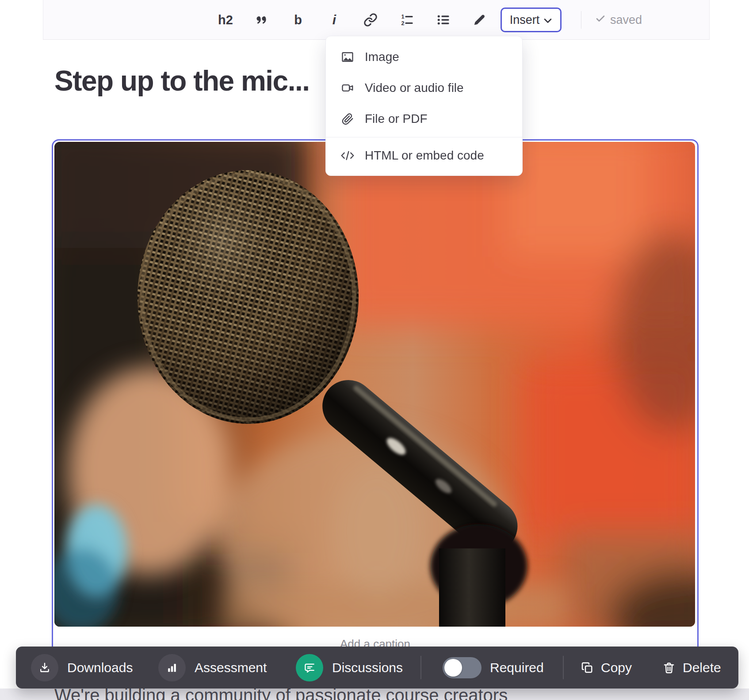  Describe the element at coordinates (377, 667) in the screenshot. I see `block-toolbar: Downloads Assessment Discussions Require…` at that location.